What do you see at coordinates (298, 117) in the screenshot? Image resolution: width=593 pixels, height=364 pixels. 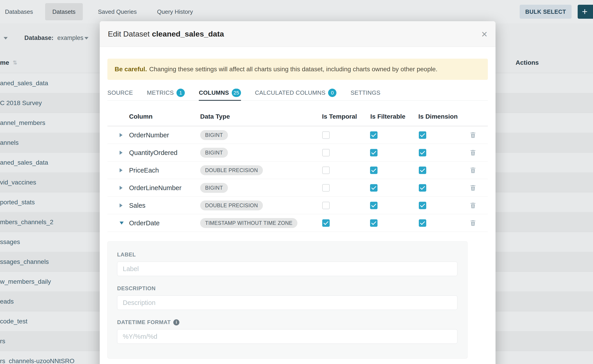 I see `columns-table-header: Column Data Type Is Temporal Is Filterab…` at bounding box center [298, 117].